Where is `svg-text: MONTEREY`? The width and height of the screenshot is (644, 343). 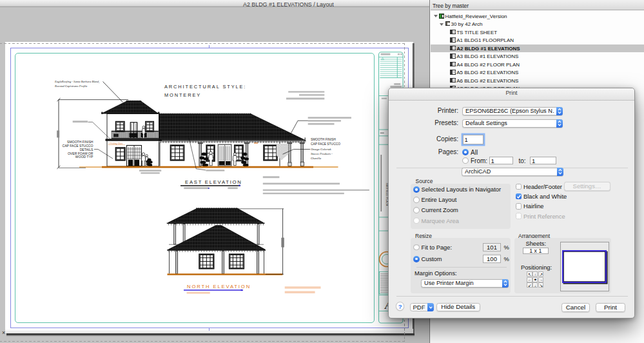
svg-text: MONTEREY is located at coordinates (183, 95).